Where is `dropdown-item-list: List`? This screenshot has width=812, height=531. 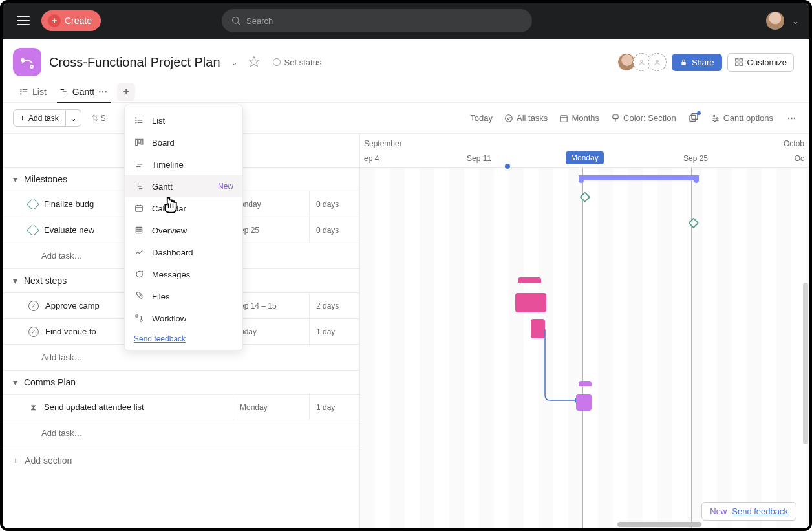 dropdown-item-list: List is located at coordinates (184, 120).